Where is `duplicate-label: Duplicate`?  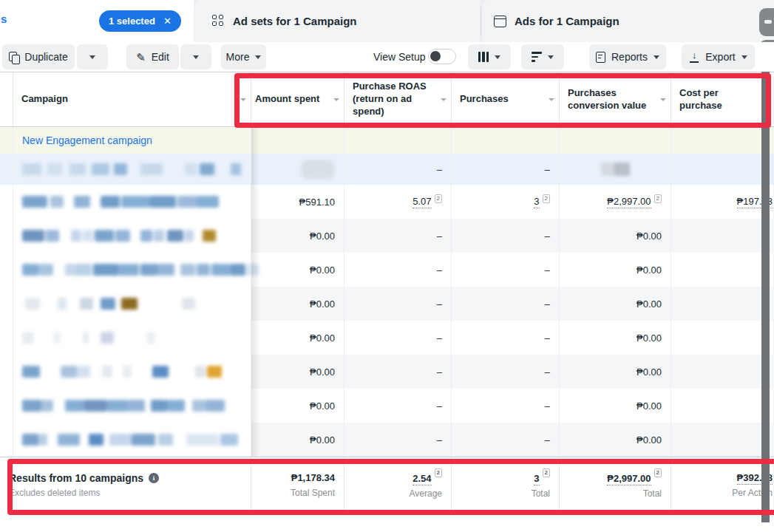 duplicate-label: Duplicate is located at coordinates (46, 57).